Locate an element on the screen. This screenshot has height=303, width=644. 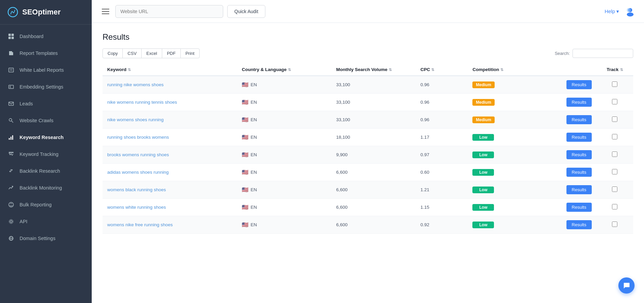
export-pdf-button: PDF is located at coordinates (171, 53).